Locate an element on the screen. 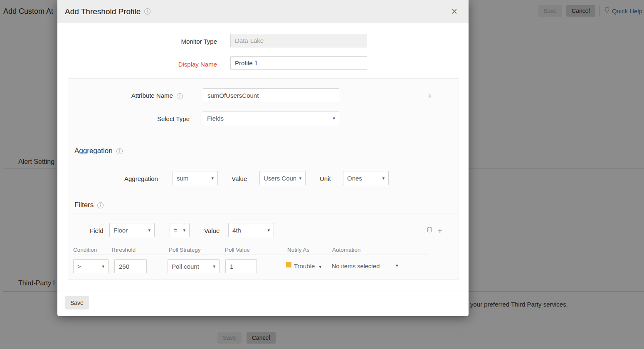 The image size is (644, 349). threshold-field is located at coordinates (131, 266).